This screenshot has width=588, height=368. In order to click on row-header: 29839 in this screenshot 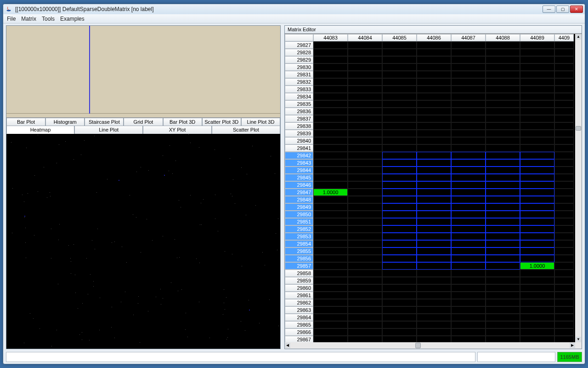, I will do `click(299, 133)`.